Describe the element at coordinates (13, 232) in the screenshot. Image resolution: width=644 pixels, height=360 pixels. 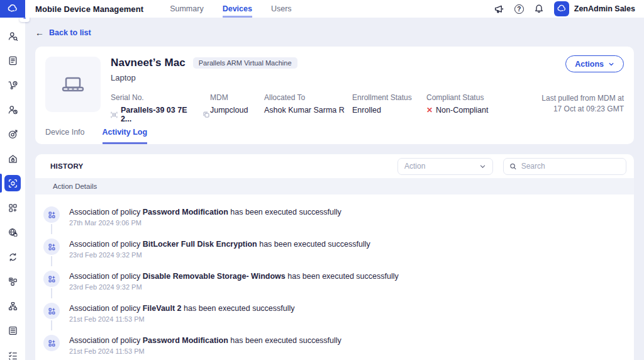
I see `sidebar-item-web-security` at that location.